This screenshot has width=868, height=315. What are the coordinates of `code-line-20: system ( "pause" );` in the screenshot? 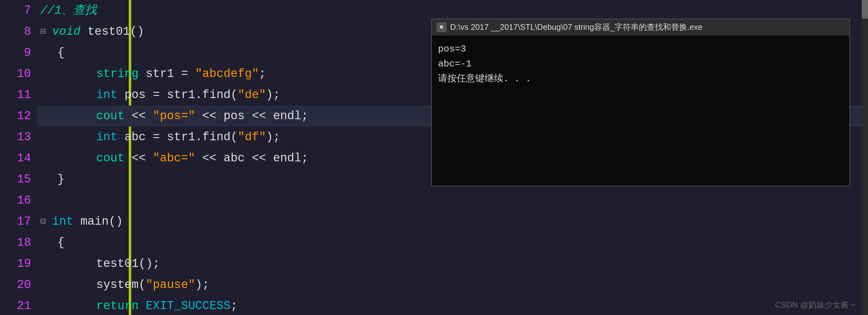 It's located at (453, 285).